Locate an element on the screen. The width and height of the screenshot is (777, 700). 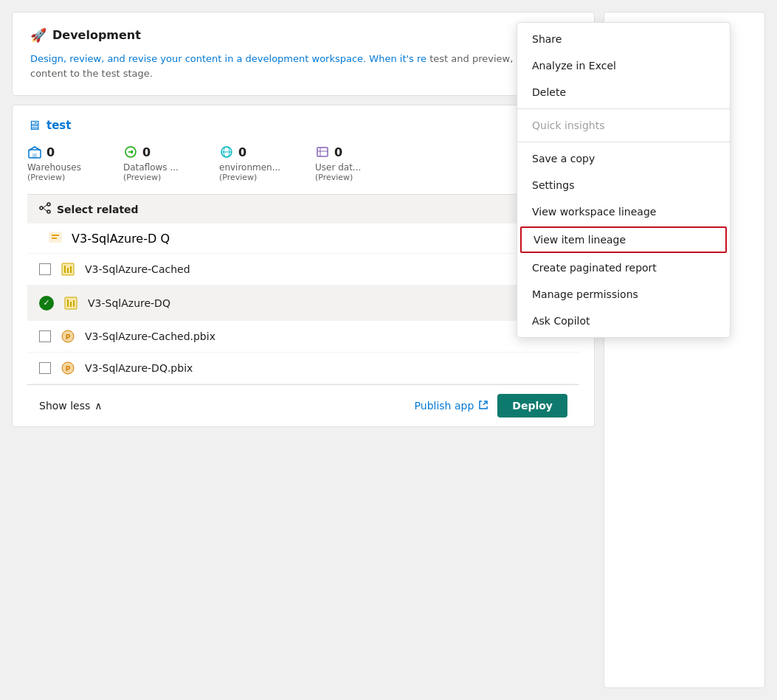
ask-copilot-label: Ask Copilot is located at coordinates (561, 321).